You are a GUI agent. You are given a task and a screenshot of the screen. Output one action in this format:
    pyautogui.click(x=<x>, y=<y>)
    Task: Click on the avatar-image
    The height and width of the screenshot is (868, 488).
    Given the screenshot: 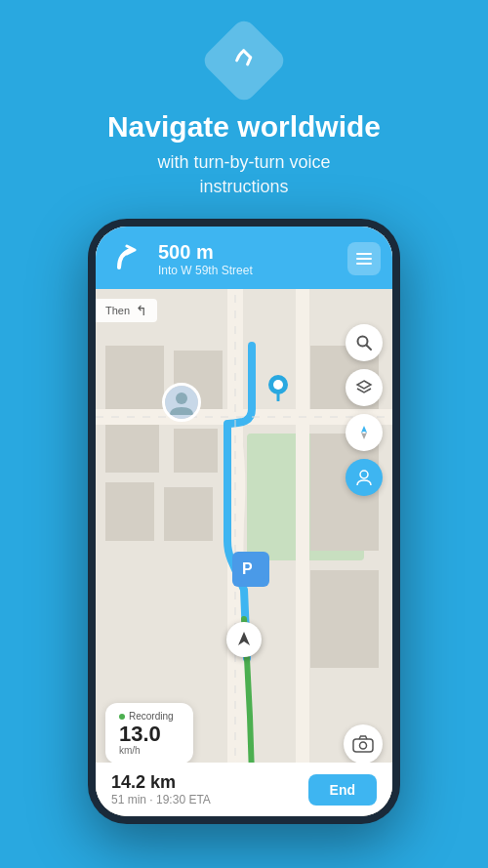 What is the action you would take?
    pyautogui.click(x=182, y=402)
    